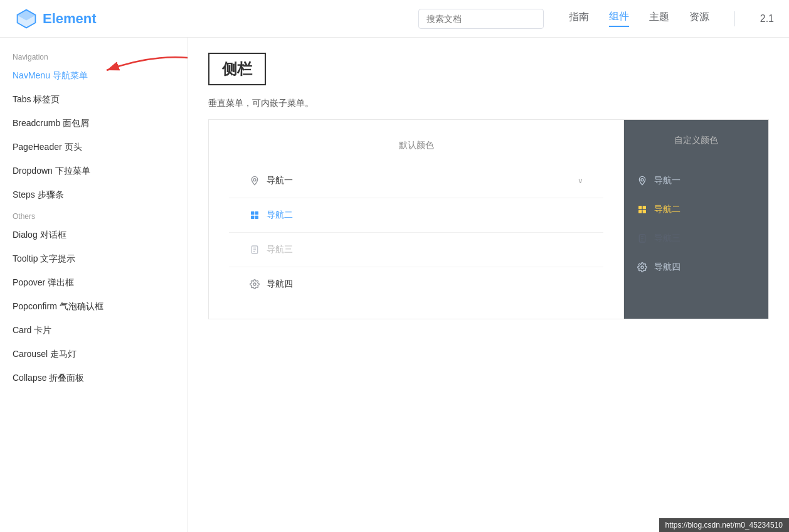 This screenshot has width=789, height=532. I want to click on sidebar-item-collapse: Collapse 折叠面板, so click(94, 378).